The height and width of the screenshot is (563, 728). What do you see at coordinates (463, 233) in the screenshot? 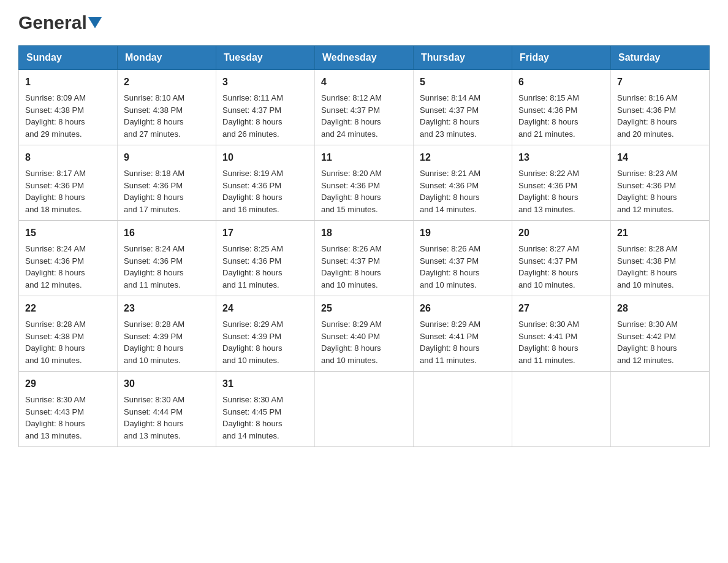
I see `day-number: 19` at bounding box center [463, 233].